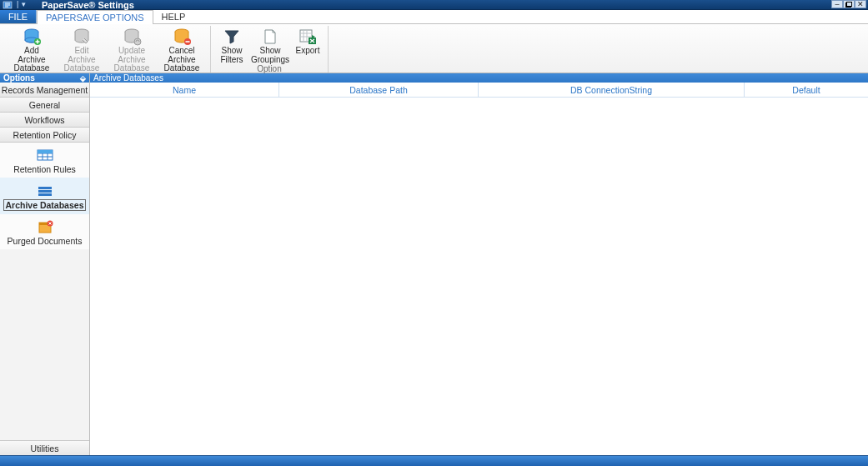 The image size is (868, 466). Describe the element at coordinates (32, 50) in the screenshot. I see `add-archive-database-button: Add ArchiveDatabase` at that location.